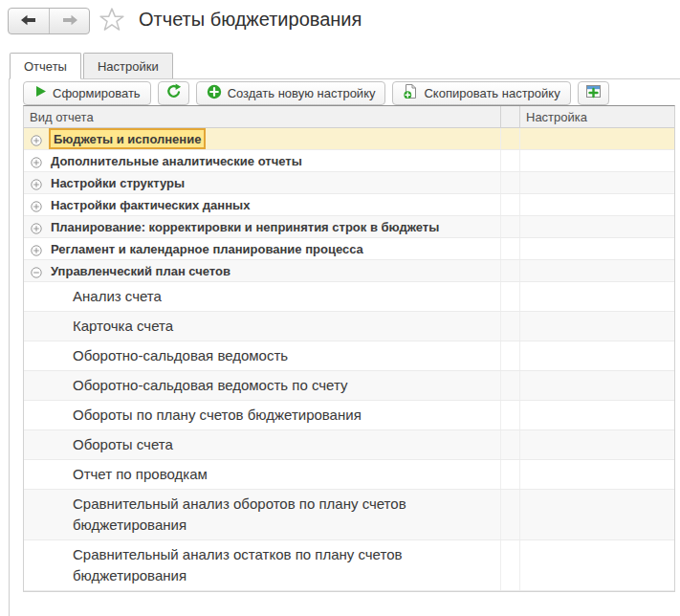  Describe the element at coordinates (217, 415) in the screenshot. I see `row-label: Обороты по плану счетов бюджетирования` at that location.